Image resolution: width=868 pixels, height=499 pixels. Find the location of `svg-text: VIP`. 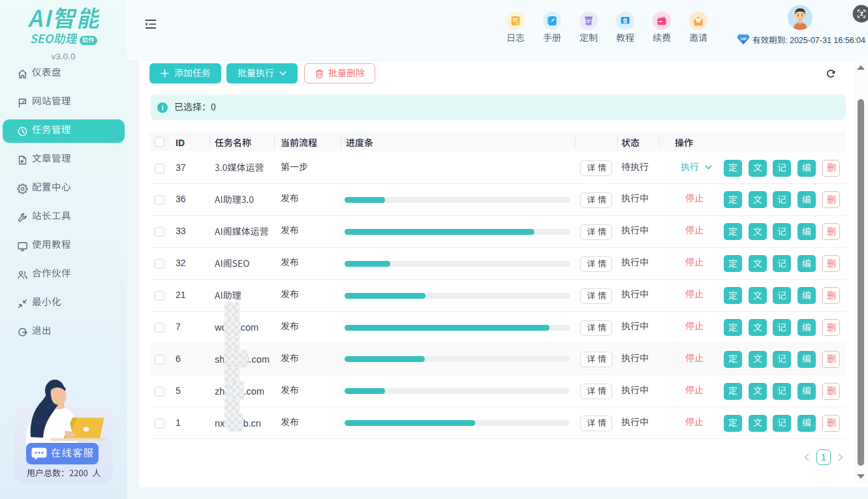

svg-text: VIP is located at coordinates (743, 39).